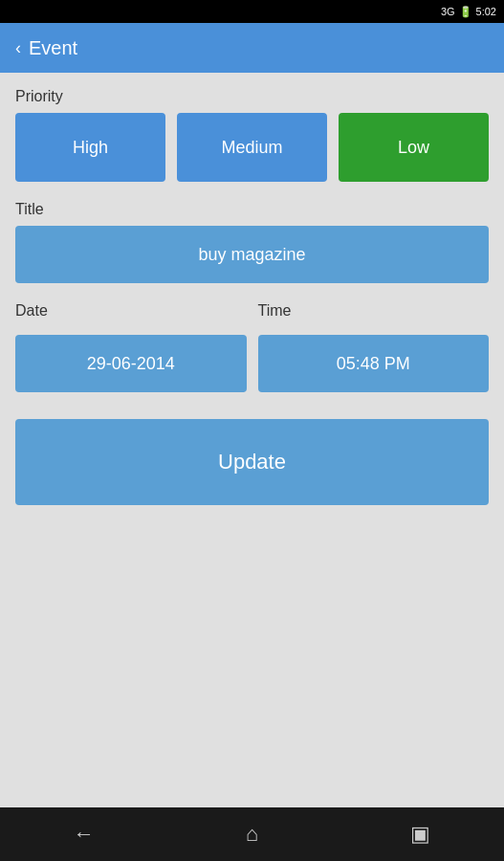 Image resolution: width=504 pixels, height=861 pixels. I want to click on title-label: Title, so click(252, 210).